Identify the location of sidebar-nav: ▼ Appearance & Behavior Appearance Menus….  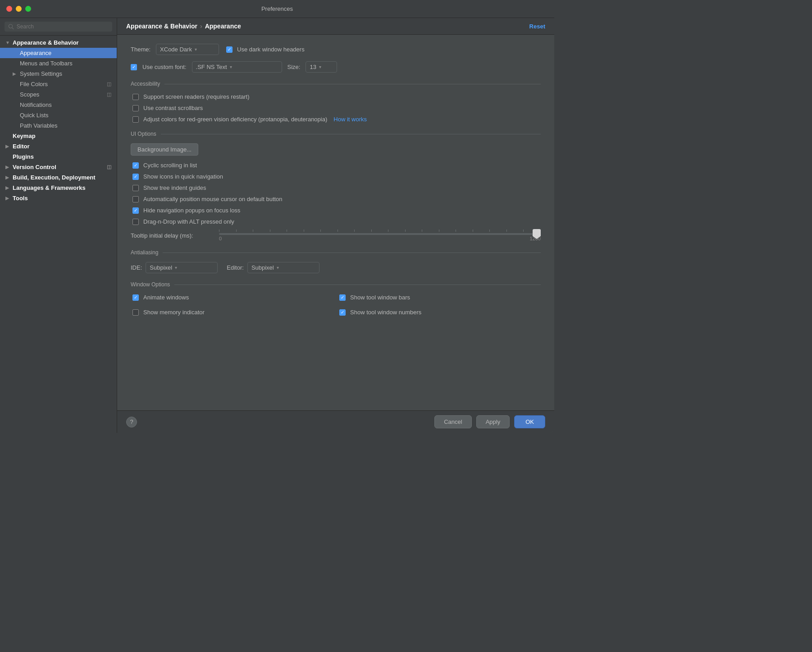
(59, 234).